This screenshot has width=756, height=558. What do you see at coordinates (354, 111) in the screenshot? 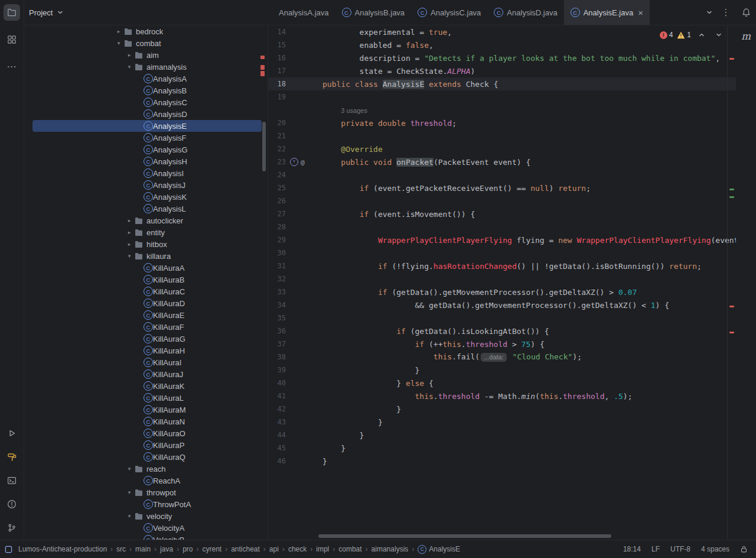
I see `usages-inlay-hint: 3 usages` at bounding box center [354, 111].